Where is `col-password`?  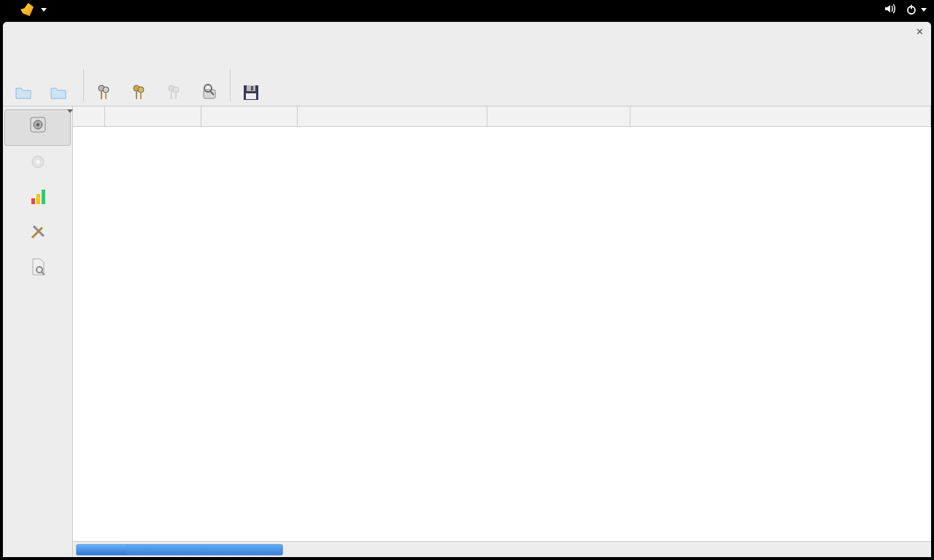 col-password is located at coordinates (250, 117).